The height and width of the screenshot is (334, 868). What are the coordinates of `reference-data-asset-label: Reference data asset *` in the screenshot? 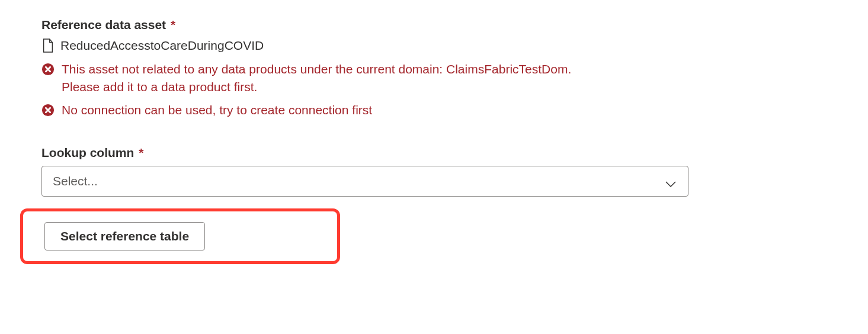 It's located at (434, 25).